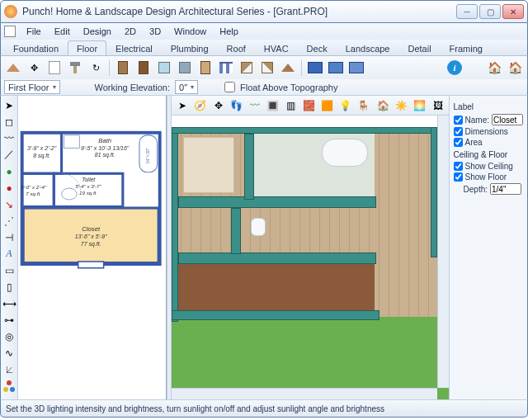 The width and height of the screenshot is (528, 420). Describe the element at coordinates (9, 386) in the screenshot. I see `tool-molecule-icon` at that location.